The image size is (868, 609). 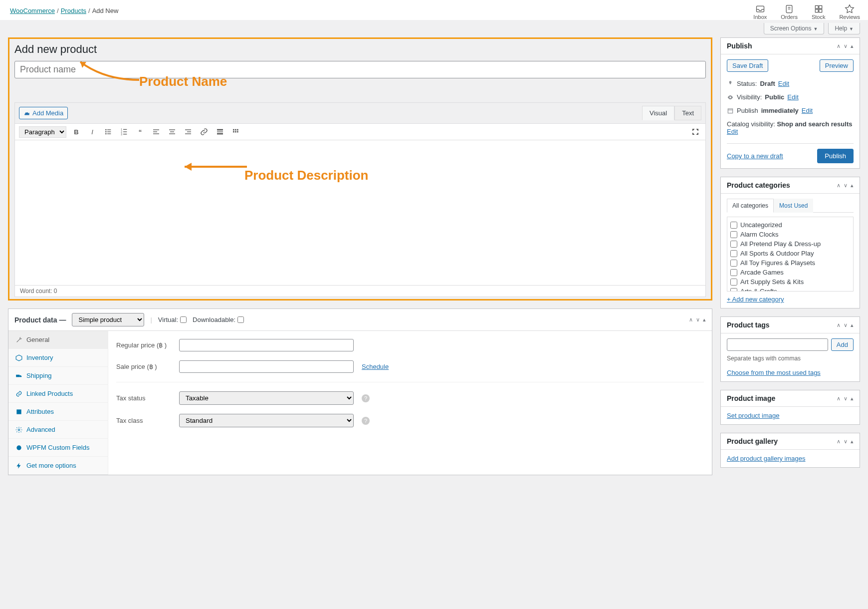 I want to click on category-item: Uncategorized, so click(x=790, y=225).